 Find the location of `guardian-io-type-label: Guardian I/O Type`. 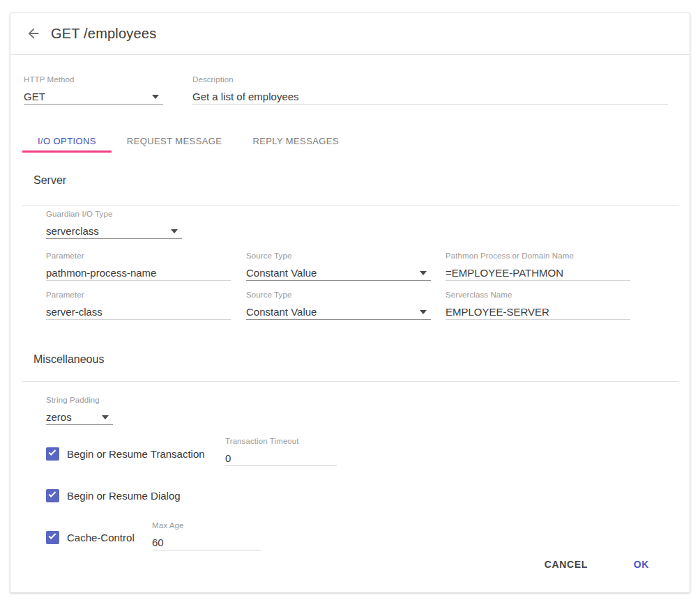

guardian-io-type-label: Guardian I/O Type is located at coordinates (114, 214).